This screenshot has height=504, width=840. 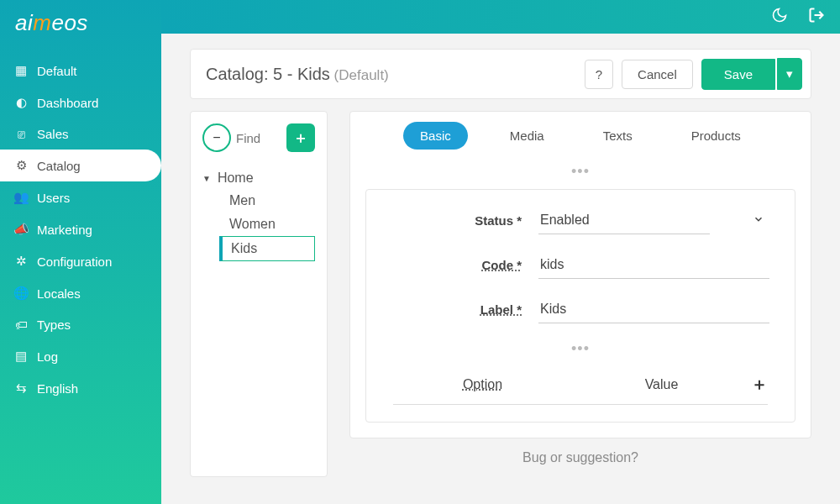 What do you see at coordinates (302, 74) in the screenshot?
I see `title-main: 5 - Kids` at bounding box center [302, 74].